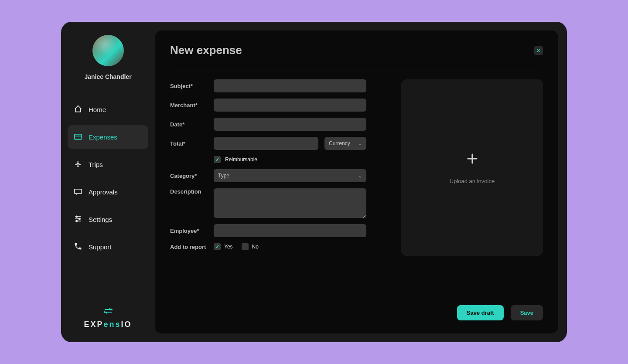 The height and width of the screenshot is (364, 628). What do you see at coordinates (539, 51) in the screenshot?
I see `close-button: ✕` at bounding box center [539, 51].